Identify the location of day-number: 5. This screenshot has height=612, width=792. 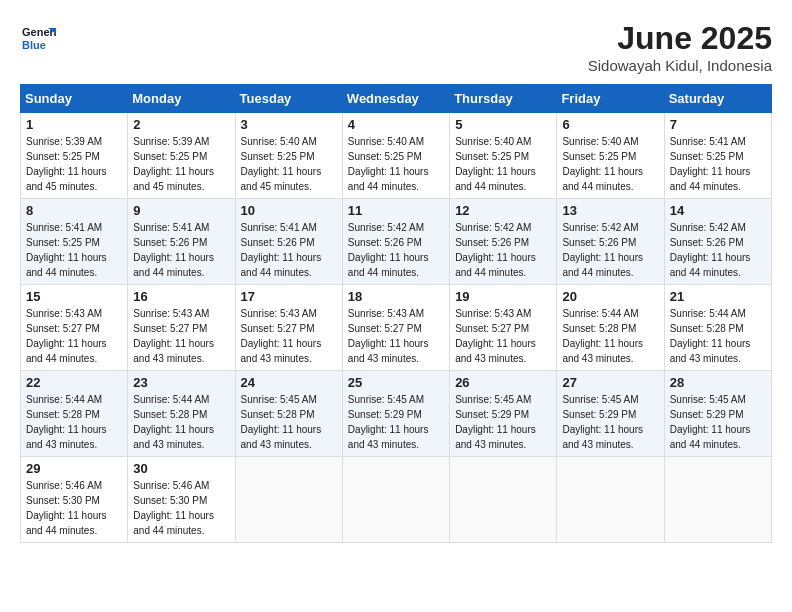
(503, 124).